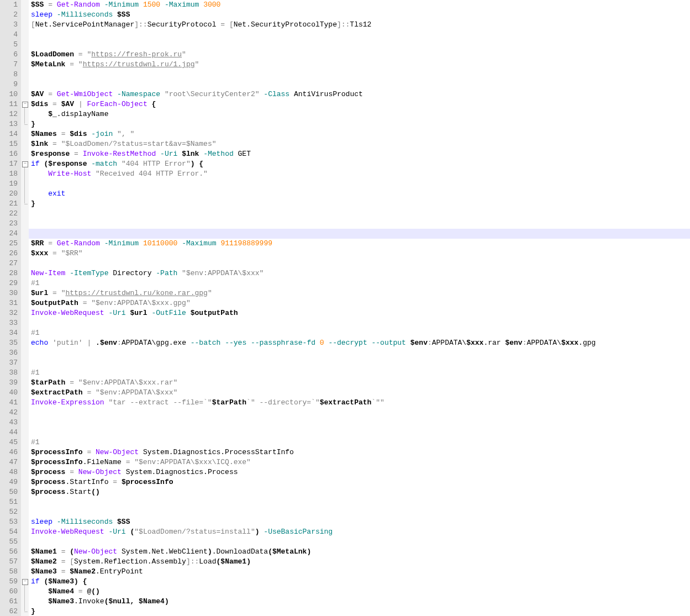  Describe the element at coordinates (359, 532) in the screenshot. I see `code-line: Invoke-WebRequest -Uri ("$LoadDomen/?sta…` at that location.